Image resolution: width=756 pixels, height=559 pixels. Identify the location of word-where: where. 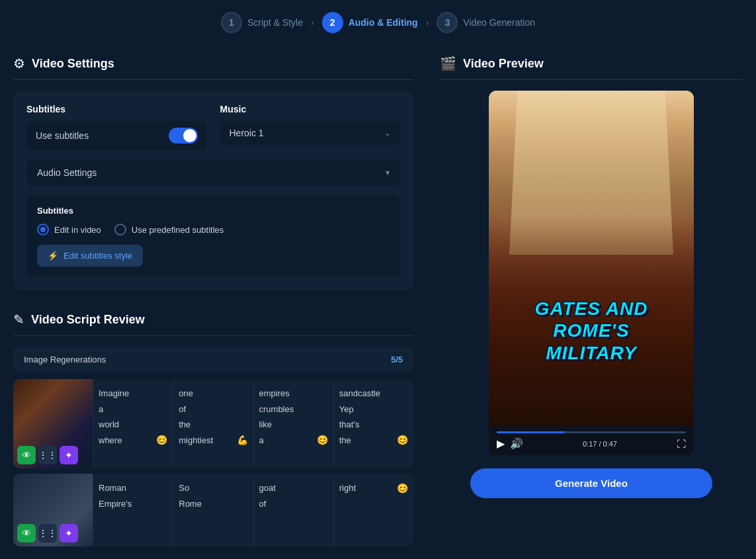
(110, 441).